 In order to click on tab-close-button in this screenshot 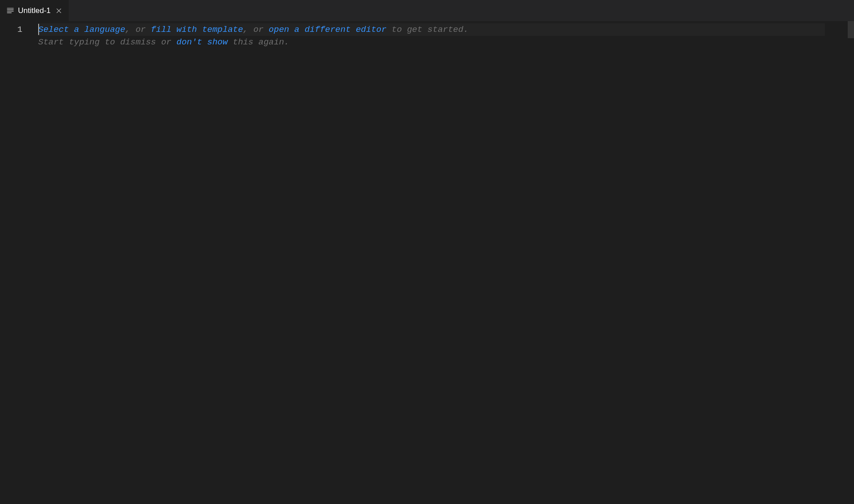, I will do `click(59, 11)`.